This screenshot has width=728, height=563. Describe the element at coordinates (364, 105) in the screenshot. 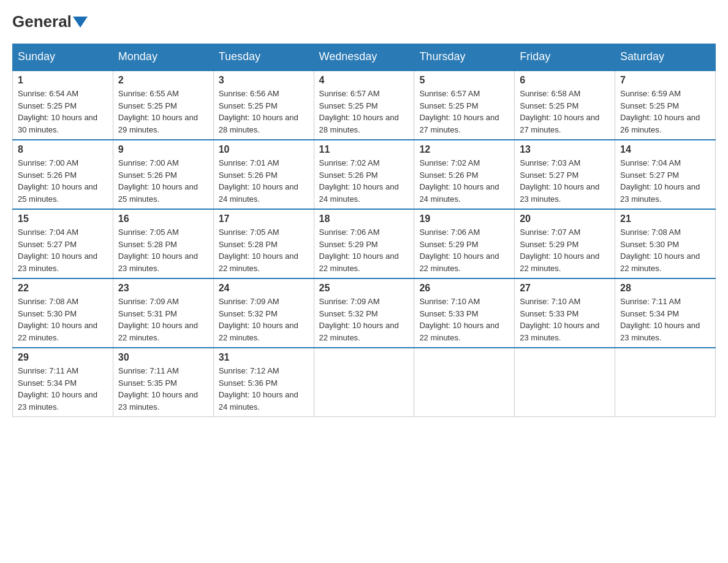

I see `calendar-week-row: 1 Sunrise: 6:54 AMSunset: 5:25 PMDayligh…` at that location.